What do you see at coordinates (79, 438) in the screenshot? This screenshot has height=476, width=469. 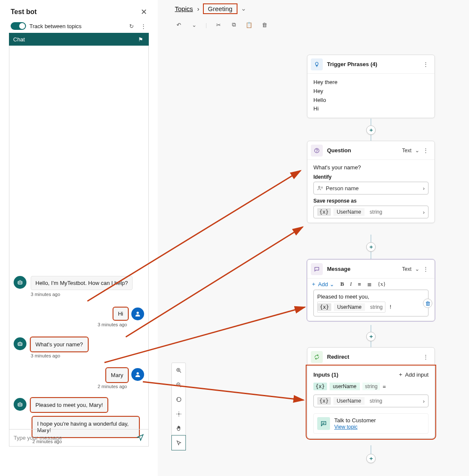 I see `compose-input: Type your message` at bounding box center [79, 438].